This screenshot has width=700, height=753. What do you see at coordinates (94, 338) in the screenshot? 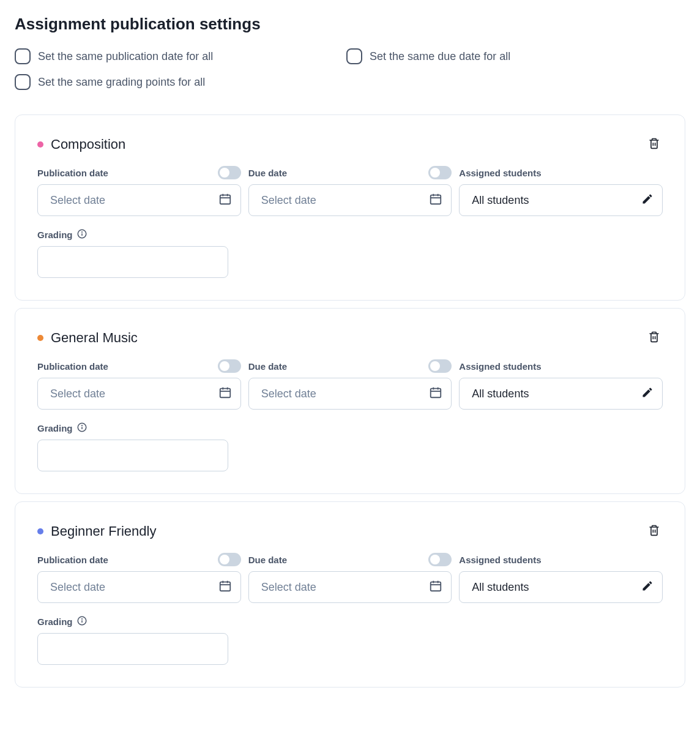
I see `card-title: General Music` at bounding box center [94, 338].